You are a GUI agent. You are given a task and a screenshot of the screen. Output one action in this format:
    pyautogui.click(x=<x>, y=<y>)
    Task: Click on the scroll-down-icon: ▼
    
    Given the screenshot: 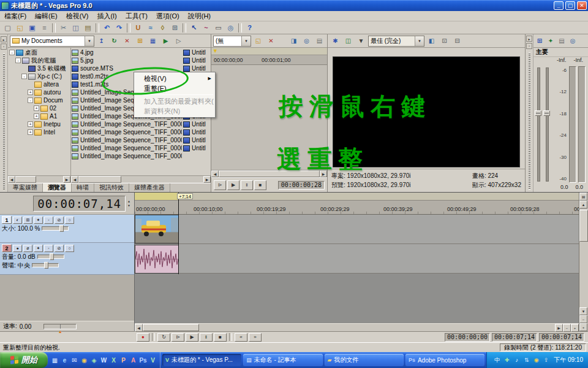 What is the action you would take?
    pyautogui.click(x=583, y=312)
    